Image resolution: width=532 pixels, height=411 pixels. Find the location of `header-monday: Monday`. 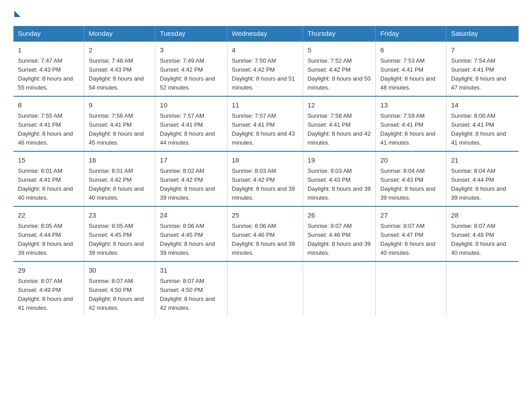

header-monday: Monday is located at coordinates (120, 34).